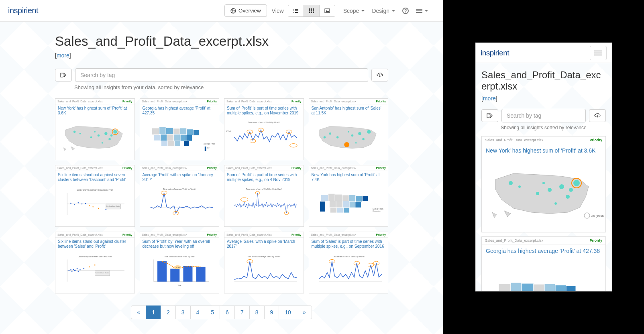  Describe the element at coordinates (242, 312) in the screenshot. I see `page-7: 7` at that location.